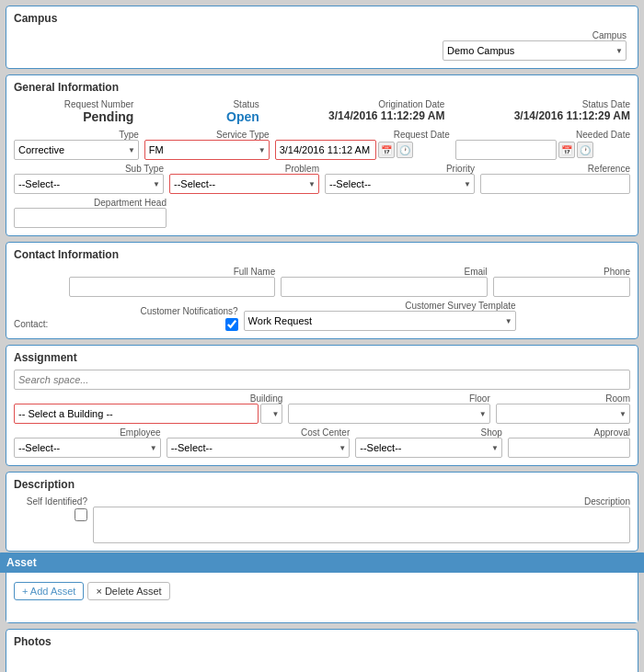 The width and height of the screenshot is (644, 672). I want to click on floor-select, so click(388, 414).